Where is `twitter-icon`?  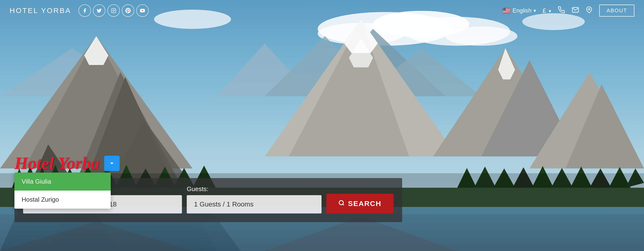 twitter-icon is located at coordinates (99, 10).